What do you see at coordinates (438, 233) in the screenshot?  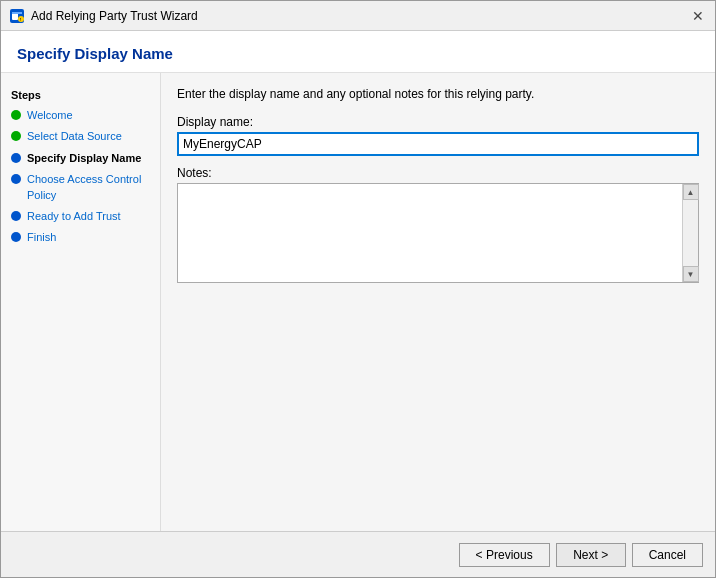 I see `notes-textarea-wrapper: ▲ ▼` at bounding box center [438, 233].